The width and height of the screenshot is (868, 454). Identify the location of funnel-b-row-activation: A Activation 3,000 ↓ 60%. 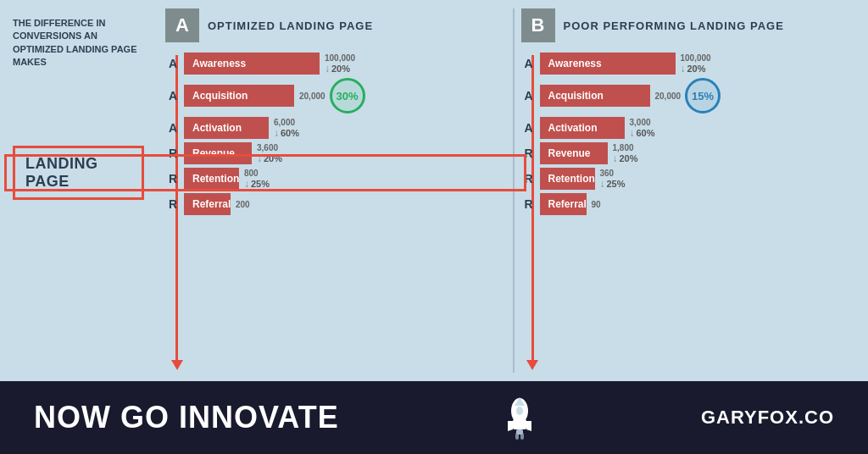
(691, 128).